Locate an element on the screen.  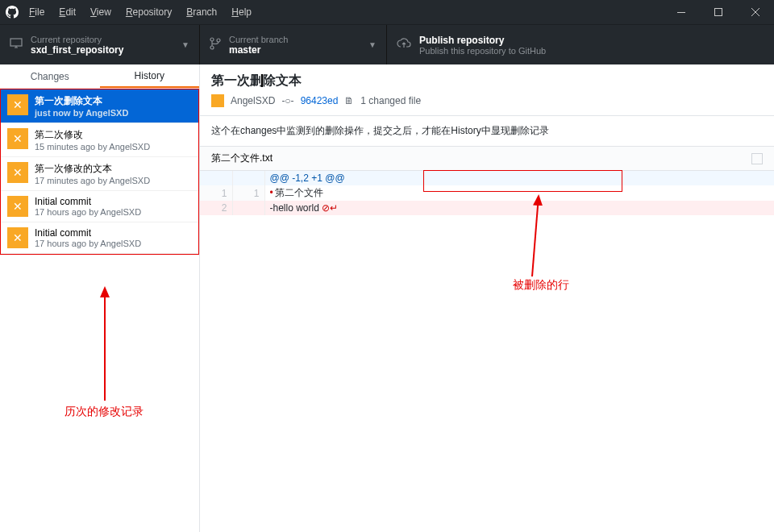
current-branch-selector: Current branch master ▼ is located at coordinates (293, 45).